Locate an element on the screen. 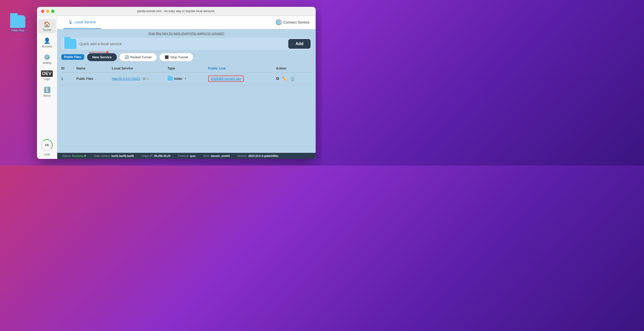 The height and width of the screenshot is (331, 644). desktop-folder-icon: Public Files is located at coordinates (18, 24).